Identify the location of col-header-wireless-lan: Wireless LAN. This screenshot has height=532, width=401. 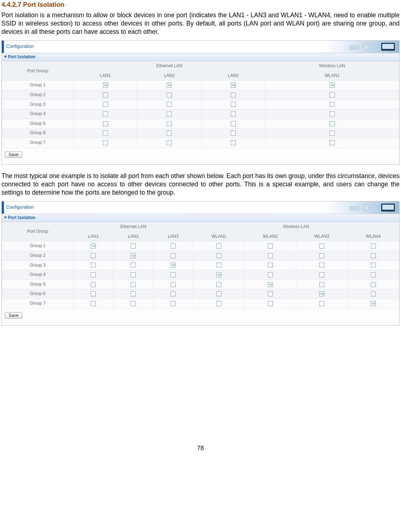
(332, 66).